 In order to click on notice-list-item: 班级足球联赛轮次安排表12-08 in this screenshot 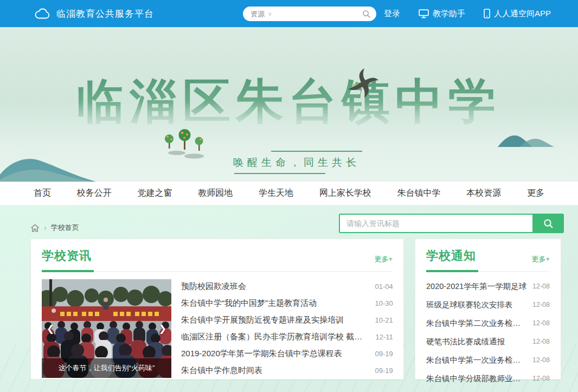, I will do `click(488, 305)`.